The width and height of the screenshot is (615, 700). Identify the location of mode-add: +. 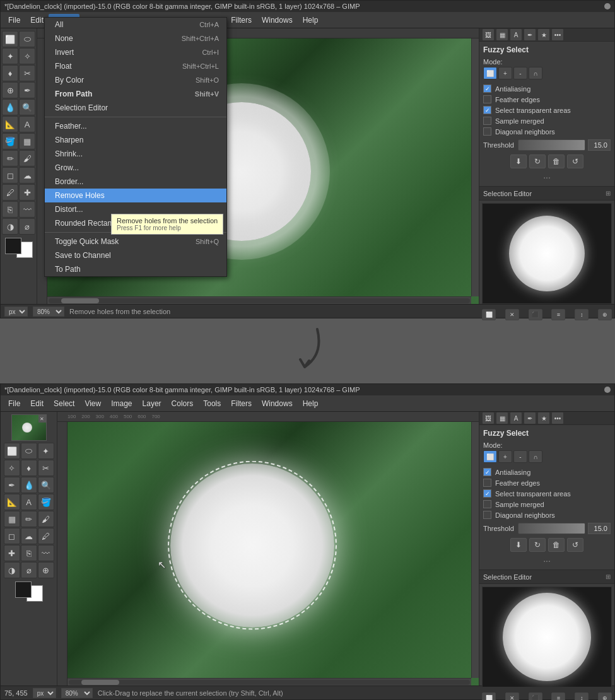
(505, 73).